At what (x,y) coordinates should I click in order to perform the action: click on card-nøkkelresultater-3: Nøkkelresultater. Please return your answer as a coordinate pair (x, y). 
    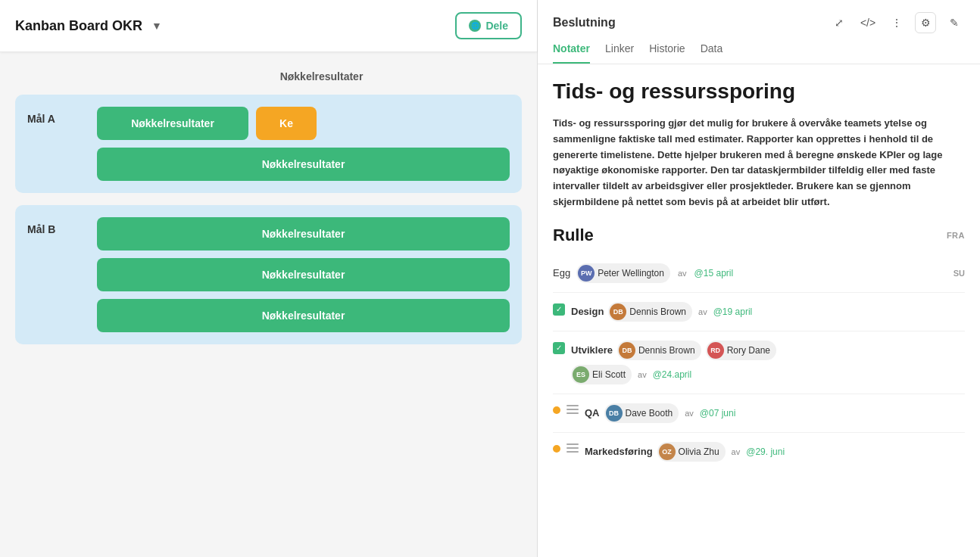
    Looking at the image, I should click on (303, 234).